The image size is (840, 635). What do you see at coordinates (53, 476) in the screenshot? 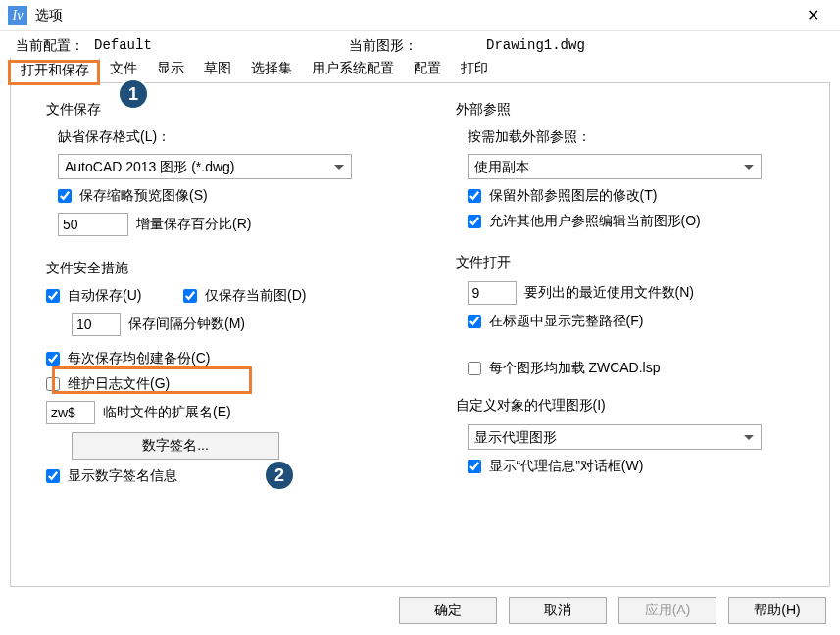
I see `show-signature-checkbox` at bounding box center [53, 476].